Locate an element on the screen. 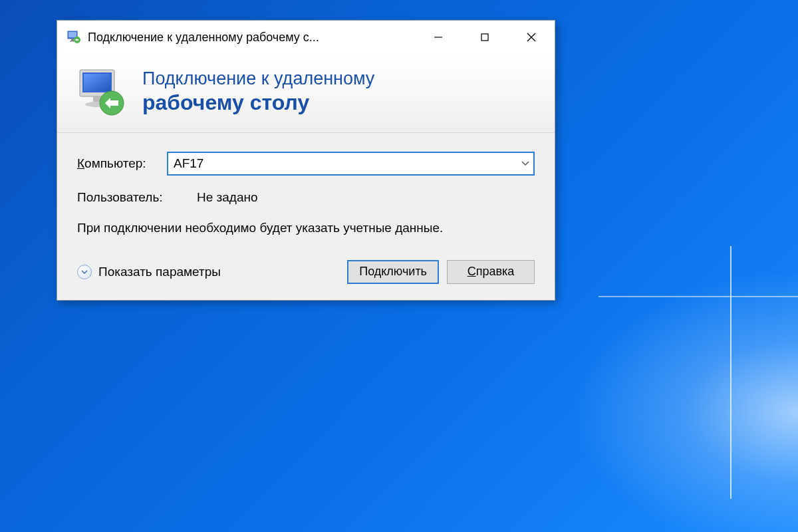  desktop-light-line is located at coordinates (731, 372).